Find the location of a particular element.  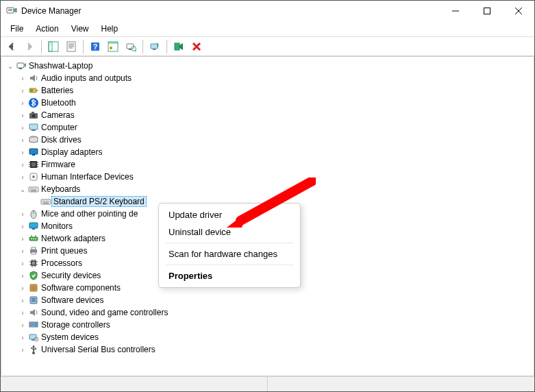

tree-category-4: › Computer is located at coordinates (267, 127).